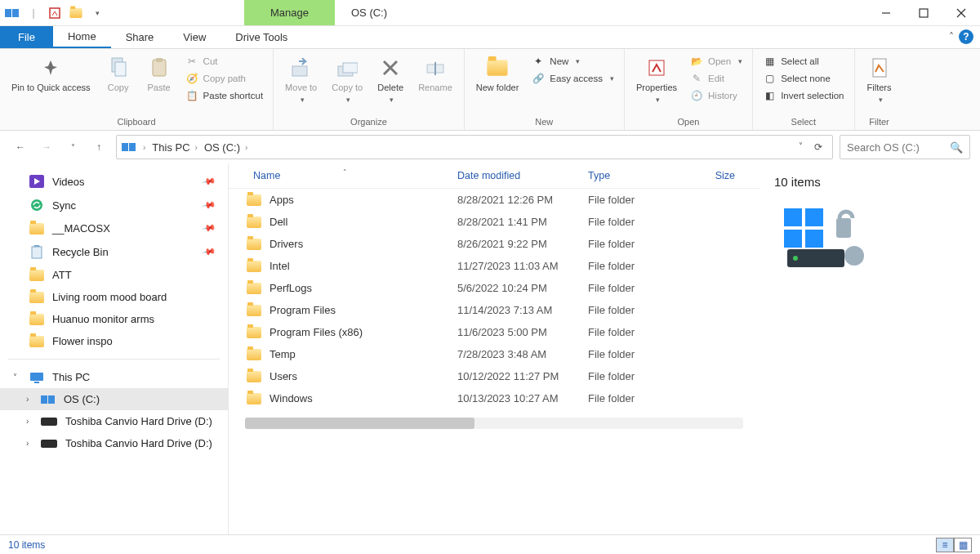 The image size is (980, 554). What do you see at coordinates (657, 80) in the screenshot?
I see `properties-button: Properties` at bounding box center [657, 80].